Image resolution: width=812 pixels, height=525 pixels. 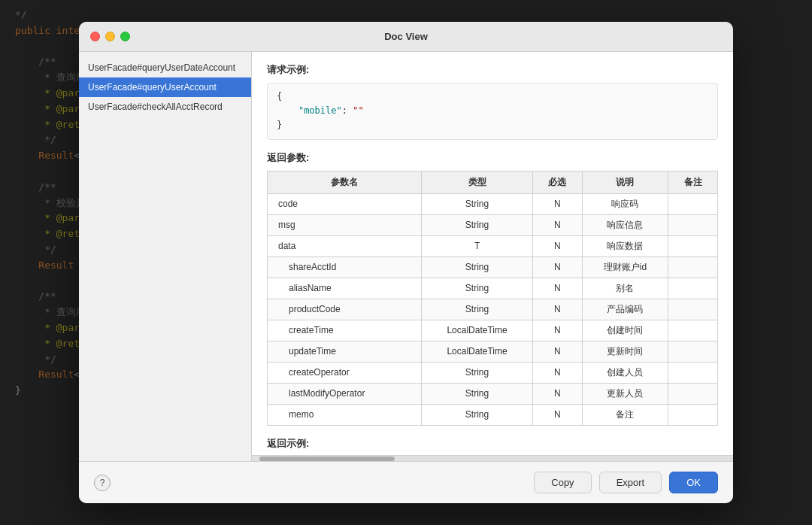 What do you see at coordinates (493, 372) in the screenshot?
I see `table-row: createOperator String N 创建人员` at bounding box center [493, 372].